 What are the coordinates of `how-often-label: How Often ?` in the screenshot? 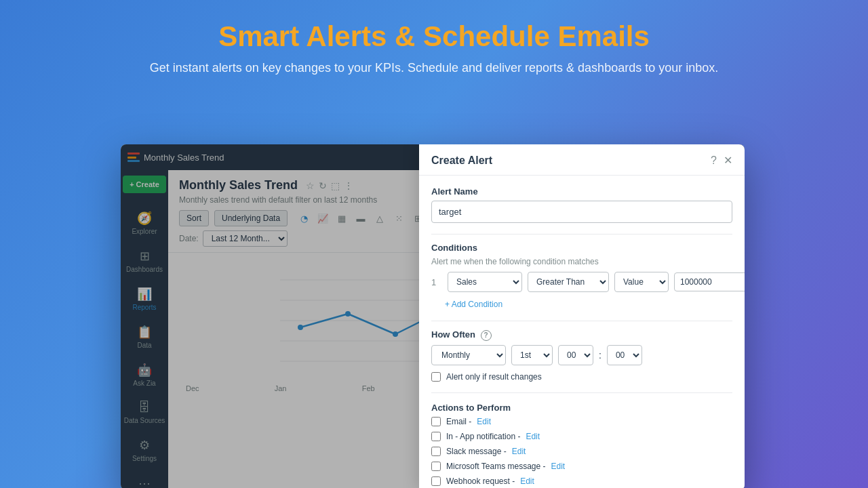 It's located at (582, 335).